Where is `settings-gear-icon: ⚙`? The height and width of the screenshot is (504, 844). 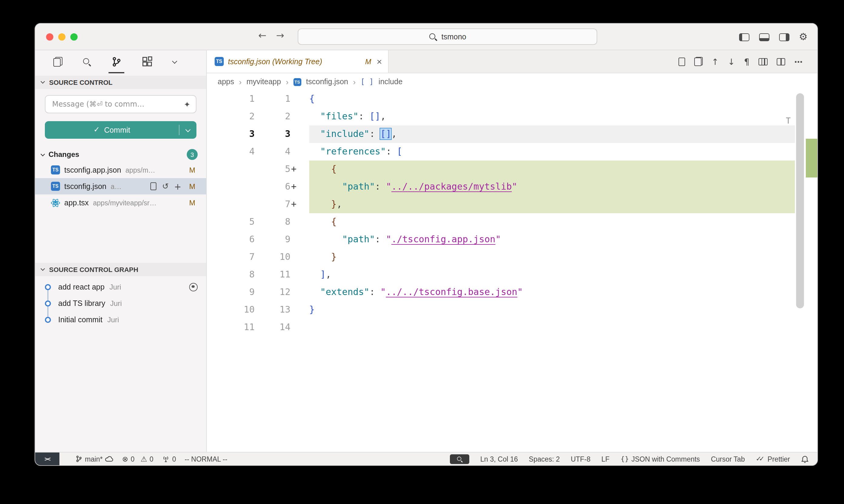
settings-gear-icon: ⚙ is located at coordinates (803, 37).